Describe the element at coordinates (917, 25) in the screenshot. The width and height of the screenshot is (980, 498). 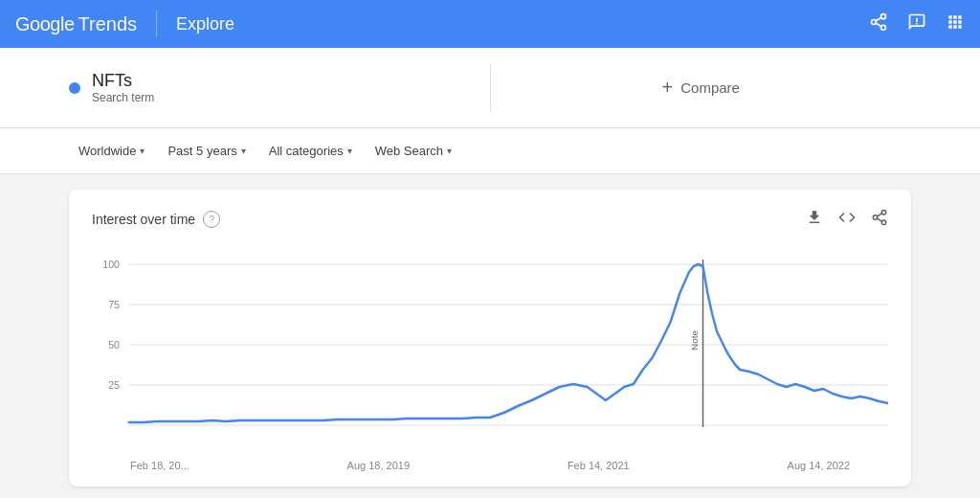
I see `header-icons` at that location.